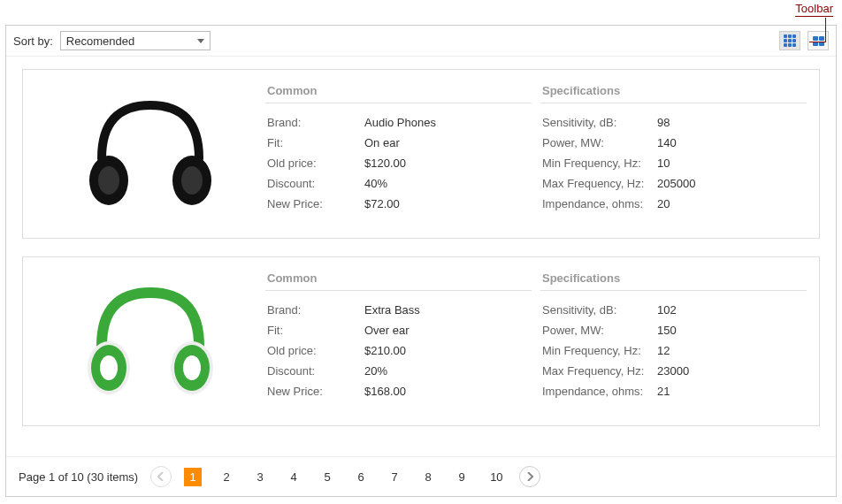  Describe the element at coordinates (386, 163) in the screenshot. I see `field-value: $120.00` at that location.